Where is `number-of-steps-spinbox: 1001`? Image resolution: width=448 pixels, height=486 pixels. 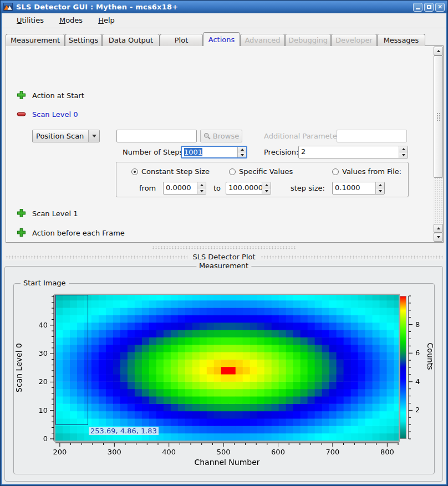
number-of-steps-spinbox: 1001 is located at coordinates (214, 152).